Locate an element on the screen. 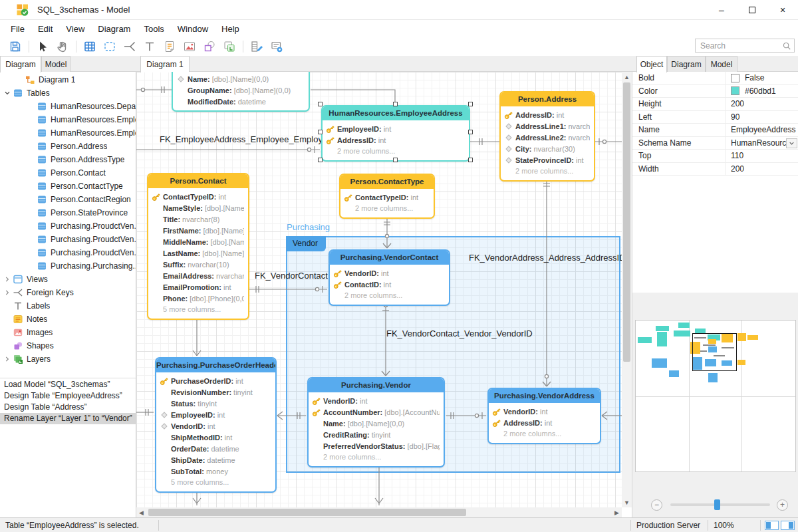  tree-item-table: Purchasing.Purchasing... is located at coordinates (68, 266).